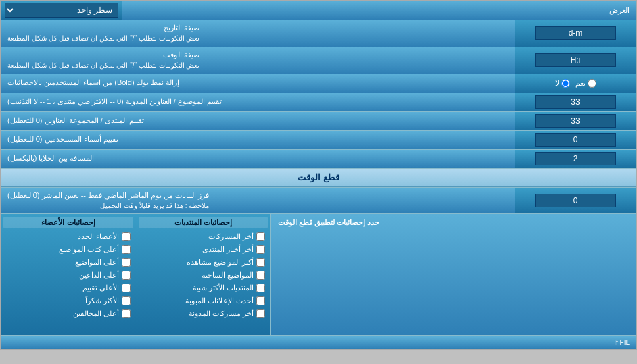  I want to click on display-label: العرض, so click(379, 11).